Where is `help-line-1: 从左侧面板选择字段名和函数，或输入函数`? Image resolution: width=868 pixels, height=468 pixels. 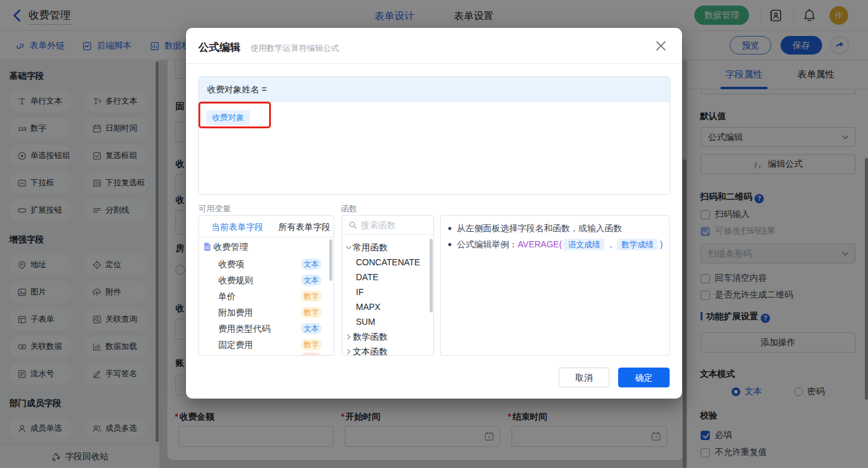
help-line-1: 从左侧面板选择字段名和函数，或输入函数 is located at coordinates (555, 228).